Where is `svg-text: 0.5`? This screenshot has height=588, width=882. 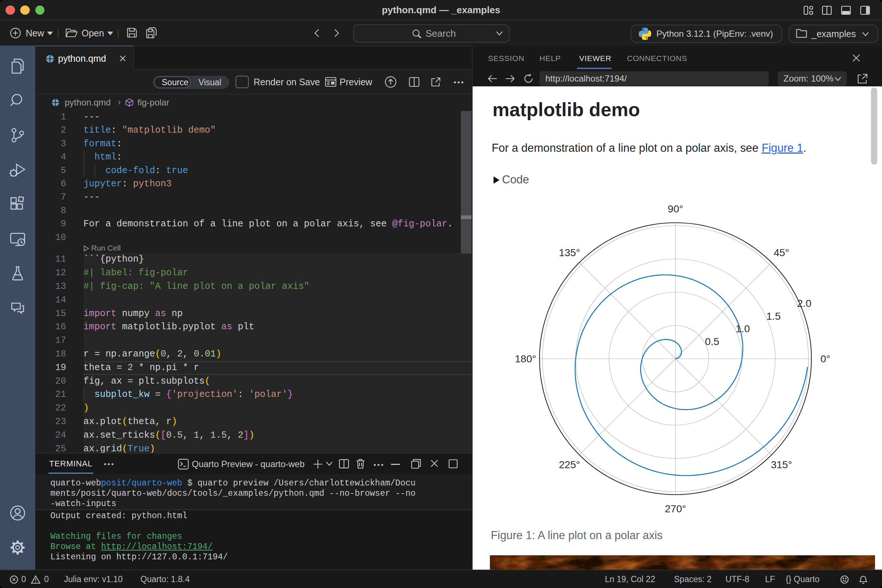 svg-text: 0.5 is located at coordinates (712, 342).